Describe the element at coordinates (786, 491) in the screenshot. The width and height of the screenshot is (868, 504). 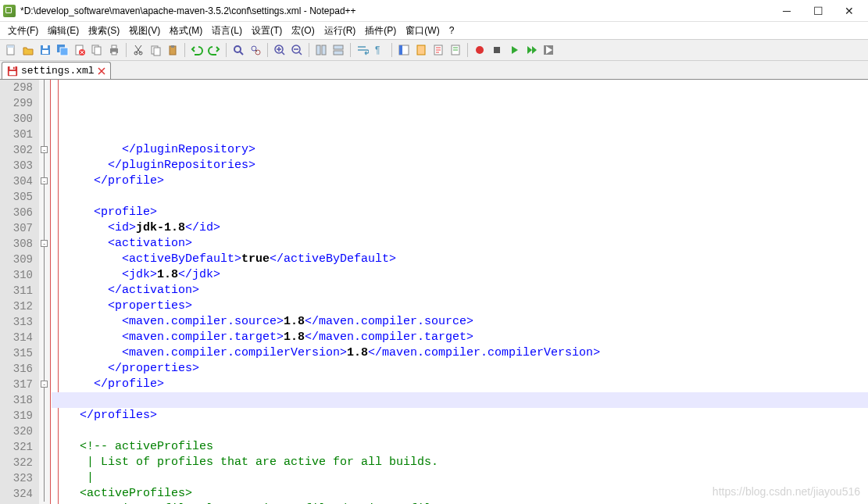
I see `watermark: https://blog.csdn.net/jiayou516` at that location.